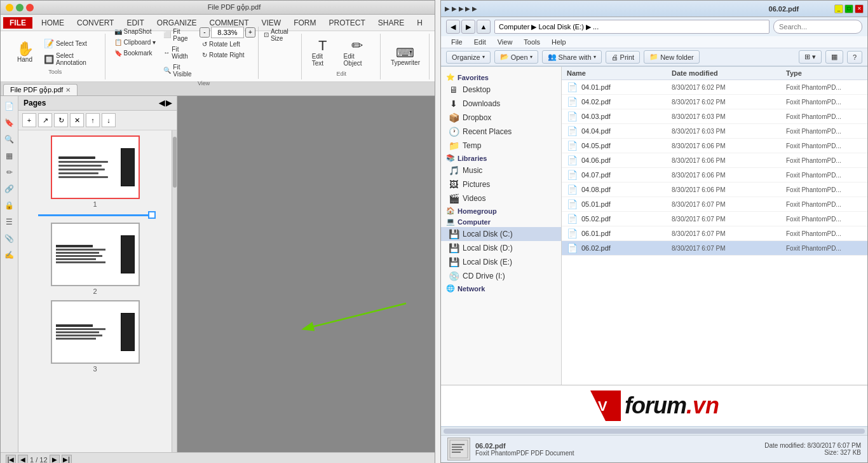  I want to click on select-annotation-button: 🔲 Select Annotation, so click(71, 59).